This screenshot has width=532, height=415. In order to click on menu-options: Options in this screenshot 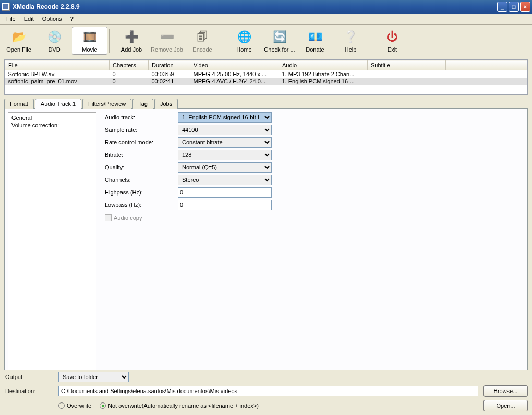, I will do `click(52, 19)`.